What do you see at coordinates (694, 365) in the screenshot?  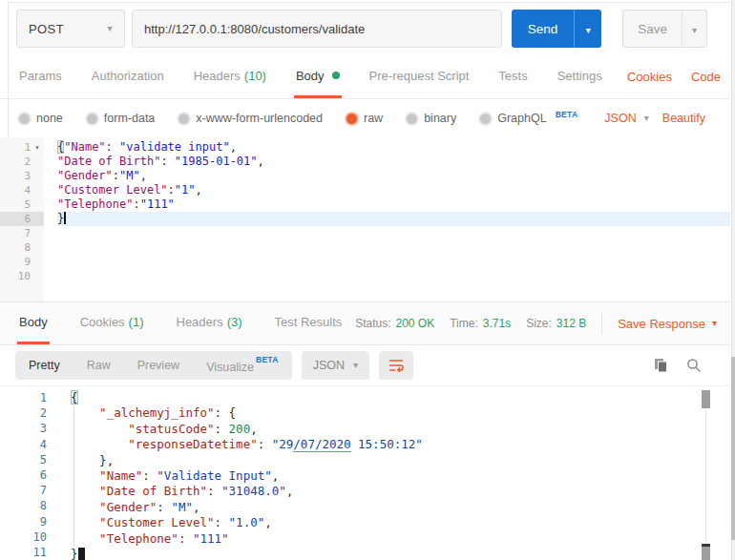 I see `search-button` at bounding box center [694, 365].